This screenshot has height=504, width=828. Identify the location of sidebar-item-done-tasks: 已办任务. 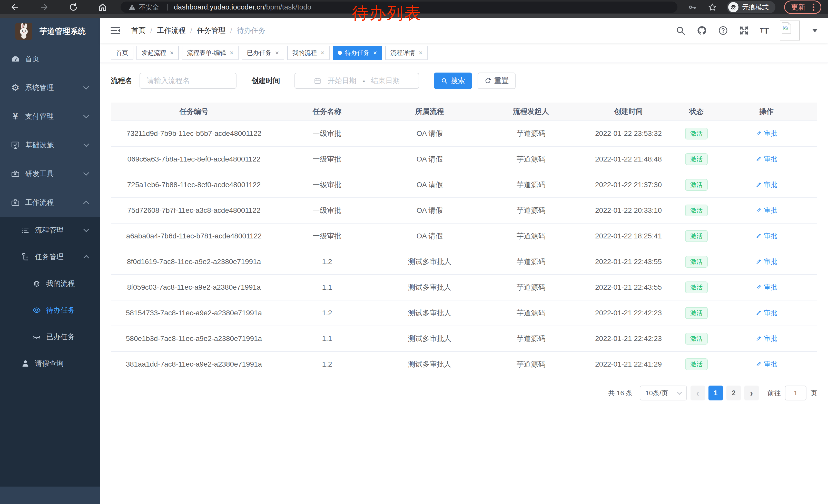
(50, 337).